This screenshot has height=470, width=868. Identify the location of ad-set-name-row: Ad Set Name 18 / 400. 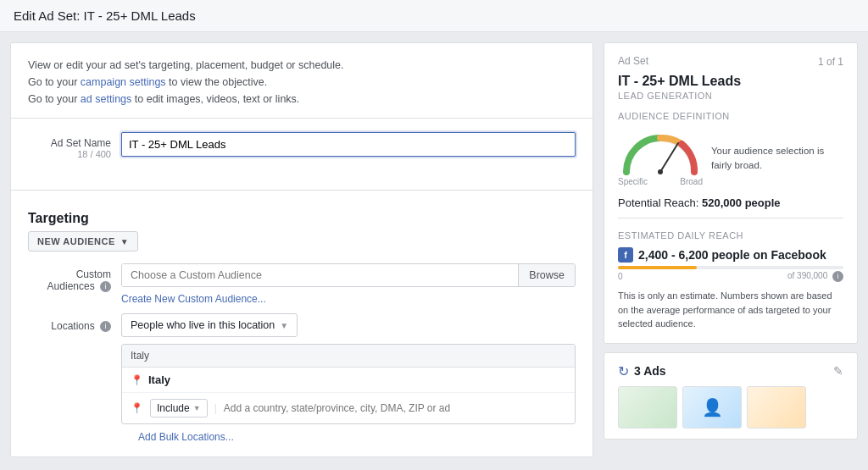
(302, 146).